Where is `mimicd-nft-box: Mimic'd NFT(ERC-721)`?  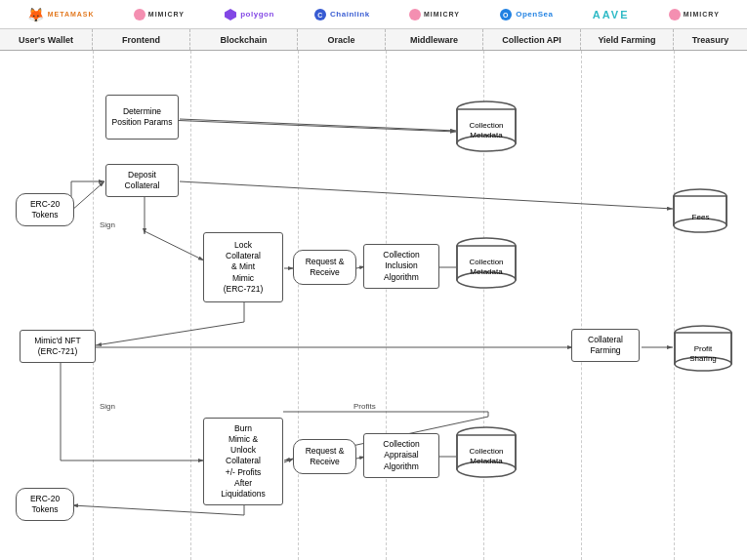
mimicd-nft-box: Mimic'd NFT(ERC-721) is located at coordinates (58, 346).